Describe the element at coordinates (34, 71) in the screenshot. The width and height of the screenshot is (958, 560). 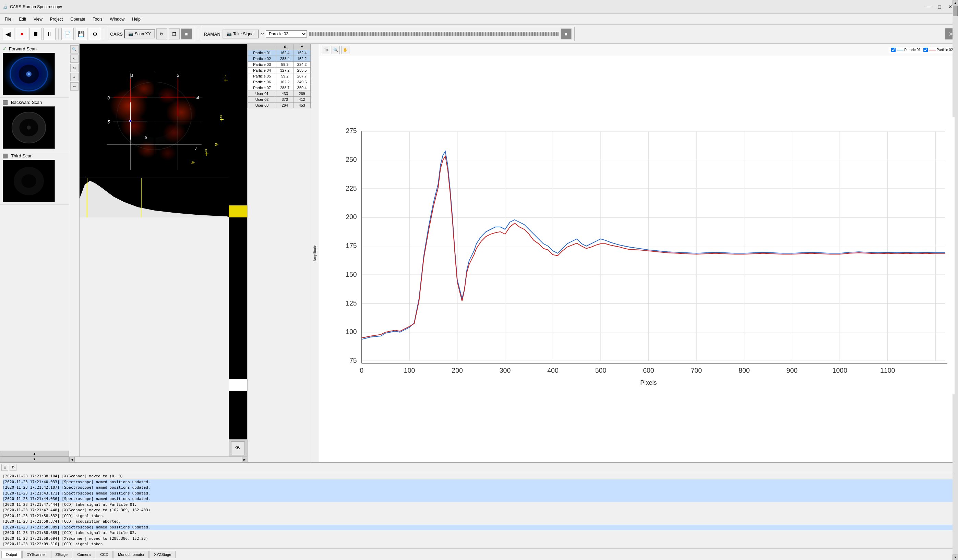
I see `scan-item-forward: ✓ Forward Scan` at that location.